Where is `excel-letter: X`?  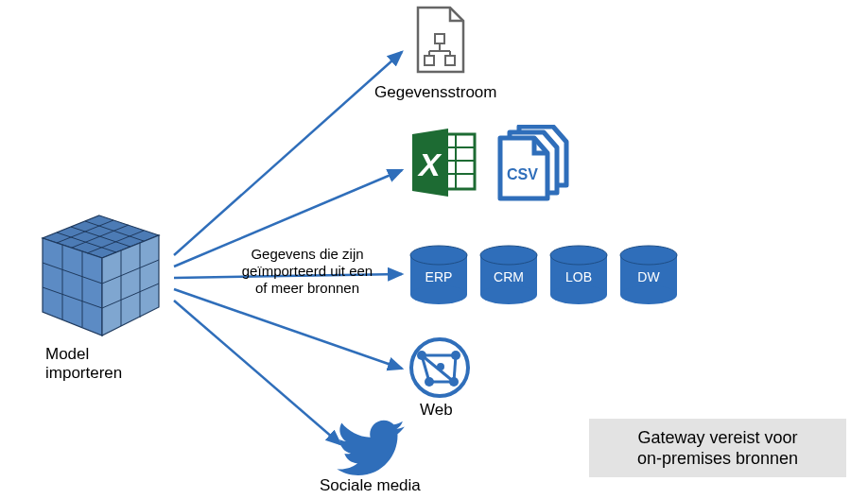 excel-letter: X is located at coordinates (429, 164).